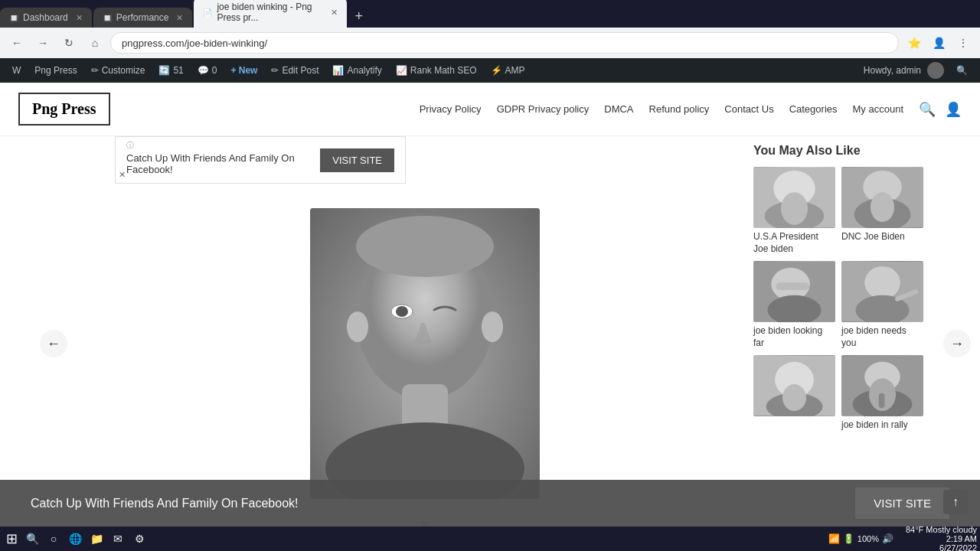 Image resolution: width=980 pixels, height=551 pixels. I want to click on taskbar: ⊞ 🔍 ○ 🌐 📁 ✉ ⚙ 📶 🔋 100% 🔊 84°F Mostly clo…, so click(490, 539).